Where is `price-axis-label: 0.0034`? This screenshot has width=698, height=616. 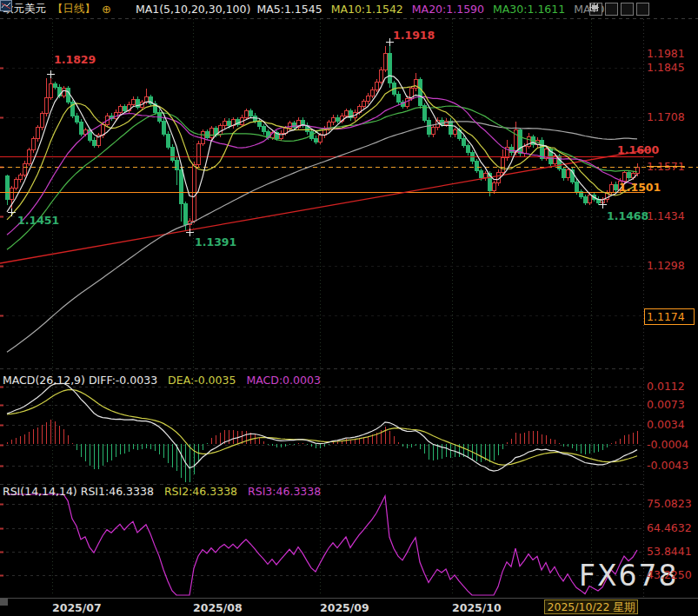 price-axis-label: 0.0034 is located at coordinates (672, 424).